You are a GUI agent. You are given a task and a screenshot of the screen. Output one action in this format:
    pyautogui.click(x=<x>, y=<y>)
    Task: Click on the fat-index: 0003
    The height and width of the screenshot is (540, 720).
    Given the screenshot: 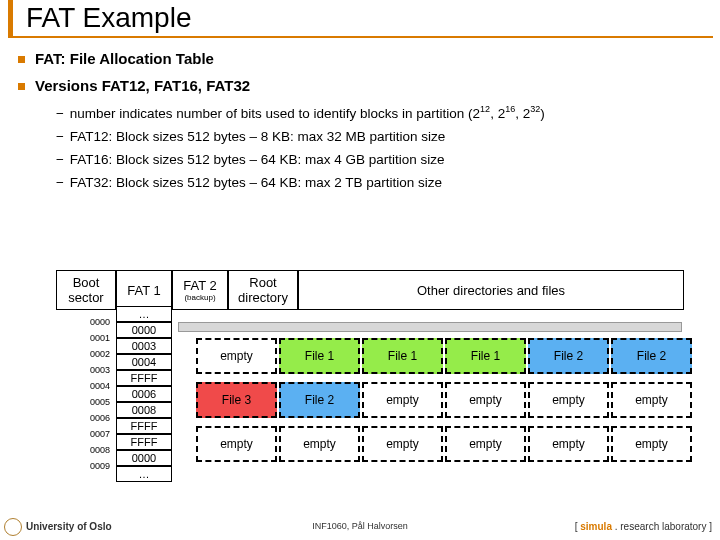 What is the action you would take?
    pyautogui.click(x=100, y=370)
    